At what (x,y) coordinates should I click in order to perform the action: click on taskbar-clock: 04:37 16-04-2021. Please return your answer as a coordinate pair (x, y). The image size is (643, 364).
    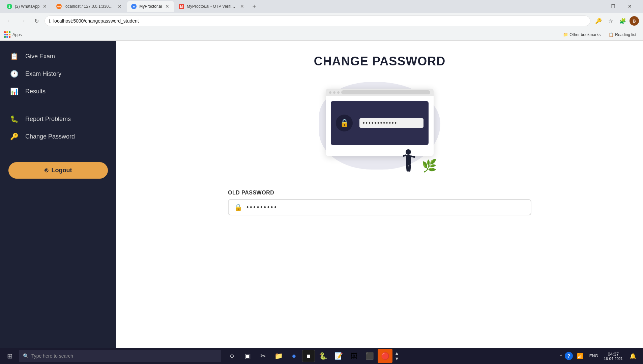
    Looking at the image, I should click on (613, 356).